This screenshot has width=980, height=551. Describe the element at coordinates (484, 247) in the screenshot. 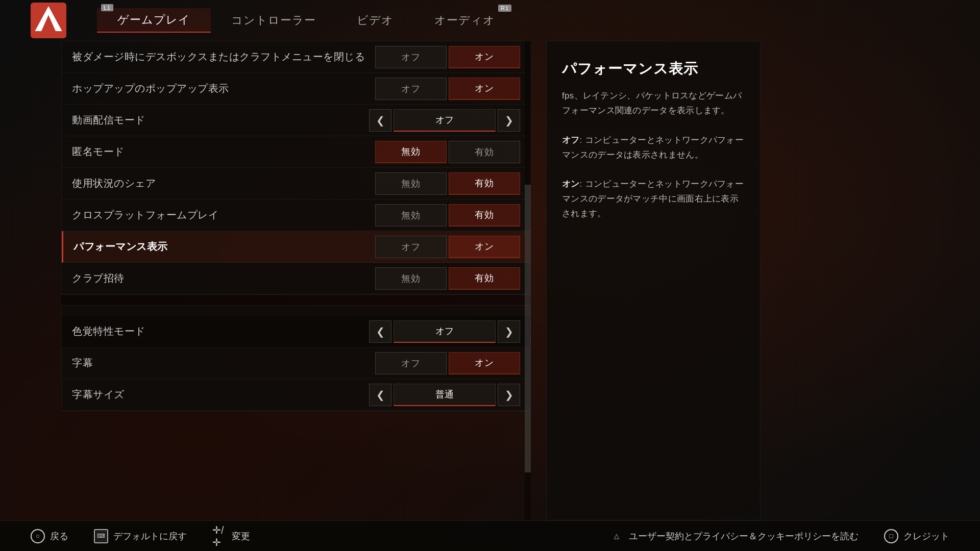

I see `btn-on-perf: オン` at that location.